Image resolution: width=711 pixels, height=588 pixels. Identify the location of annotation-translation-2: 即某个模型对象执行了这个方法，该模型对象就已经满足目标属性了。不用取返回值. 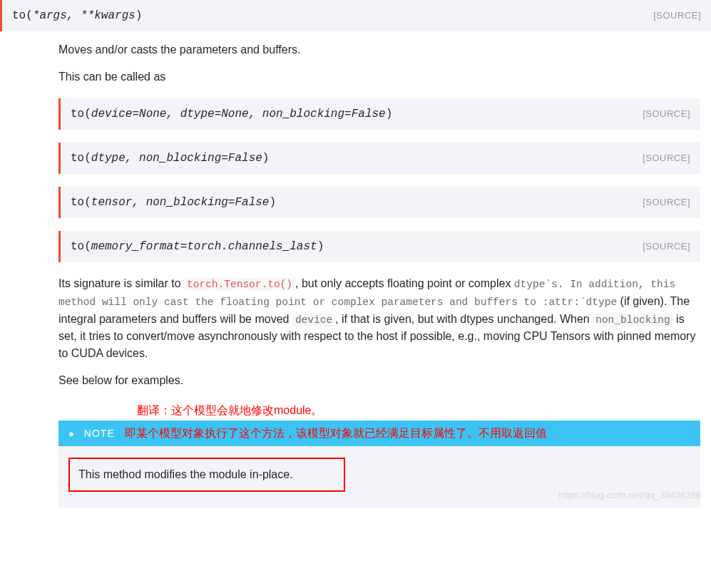
(336, 433).